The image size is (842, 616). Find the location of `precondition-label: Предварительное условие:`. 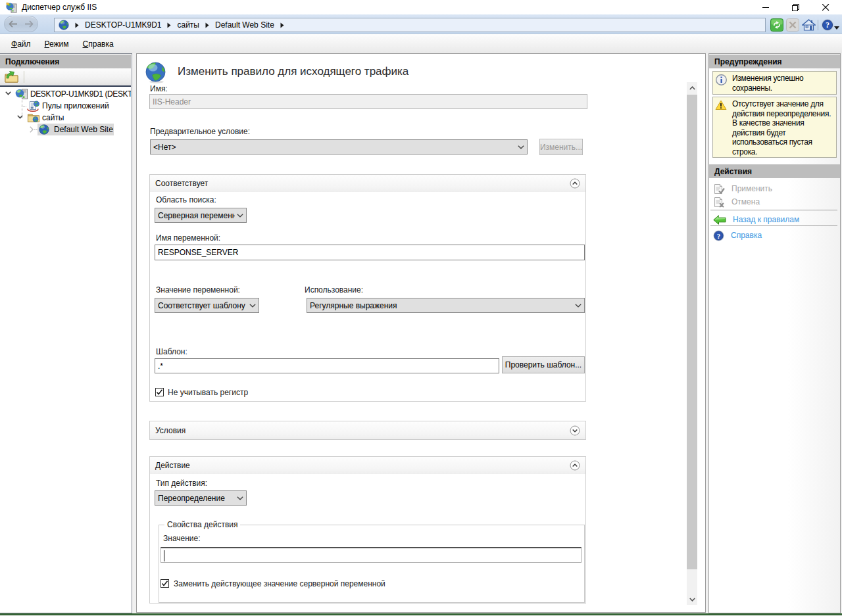

precondition-label: Предварительное условие: is located at coordinates (200, 131).